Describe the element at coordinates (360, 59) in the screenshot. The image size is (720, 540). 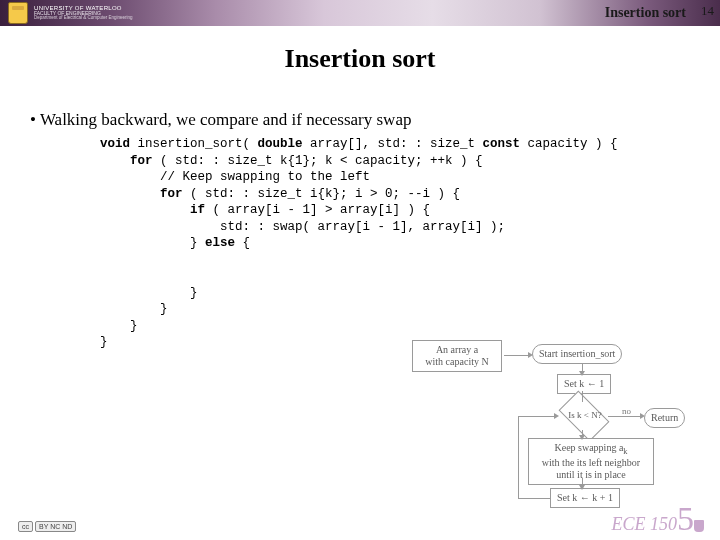
I see `page-title: Insertion sort` at that location.